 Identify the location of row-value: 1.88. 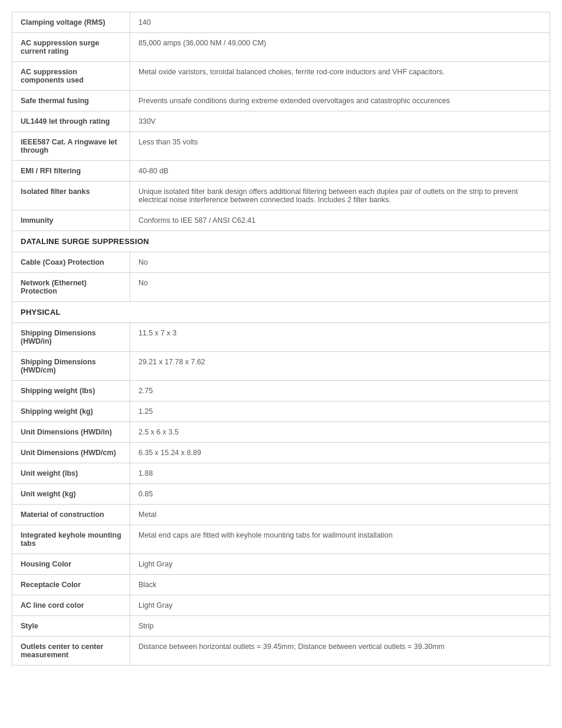
(340, 474).